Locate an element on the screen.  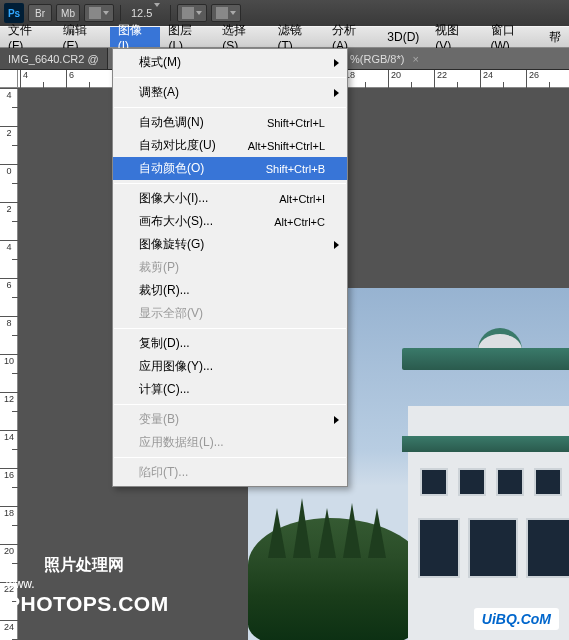
menu-item-label: 自动对比度(U) is located at coordinates (178, 146).